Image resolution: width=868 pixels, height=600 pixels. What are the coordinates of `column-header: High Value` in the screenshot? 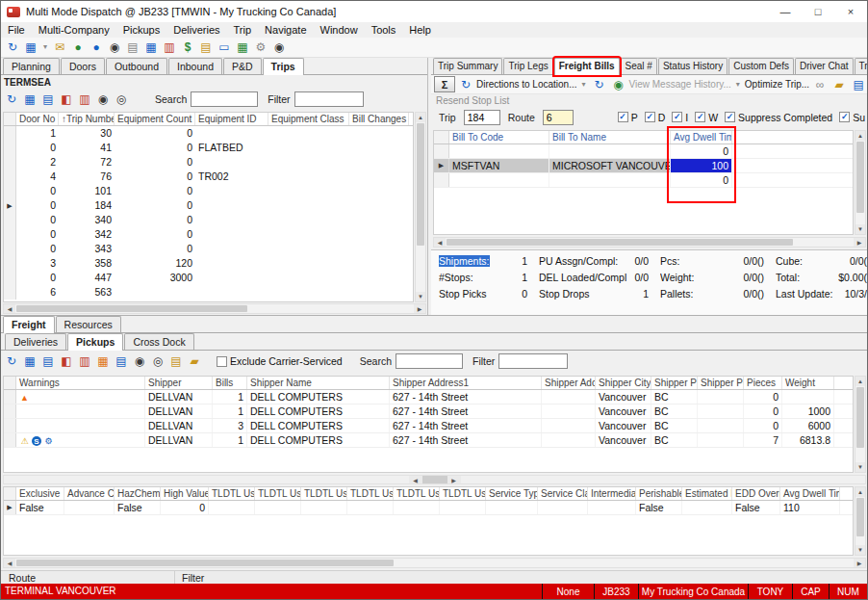 It's located at (185, 493).